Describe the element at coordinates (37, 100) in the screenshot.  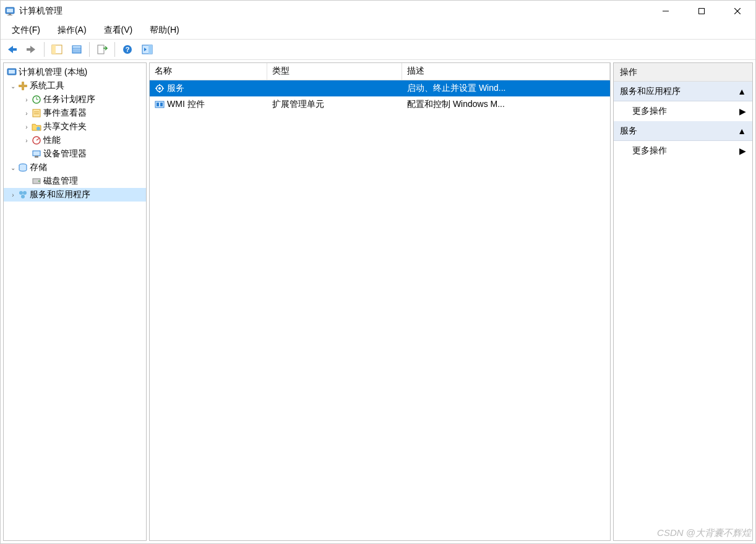
I see `clock-icon` at that location.